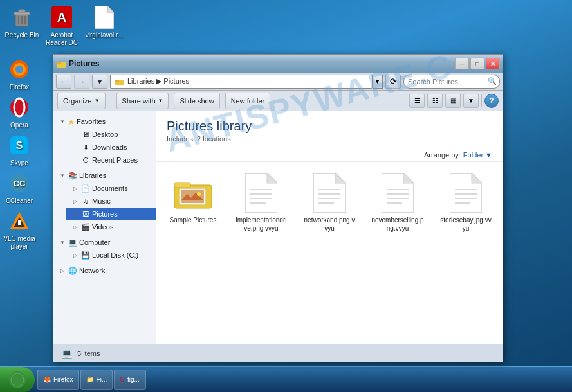 The width and height of the screenshot is (572, 392). Describe the element at coordinates (19, 107) in the screenshot. I see `opera-icon` at that location.